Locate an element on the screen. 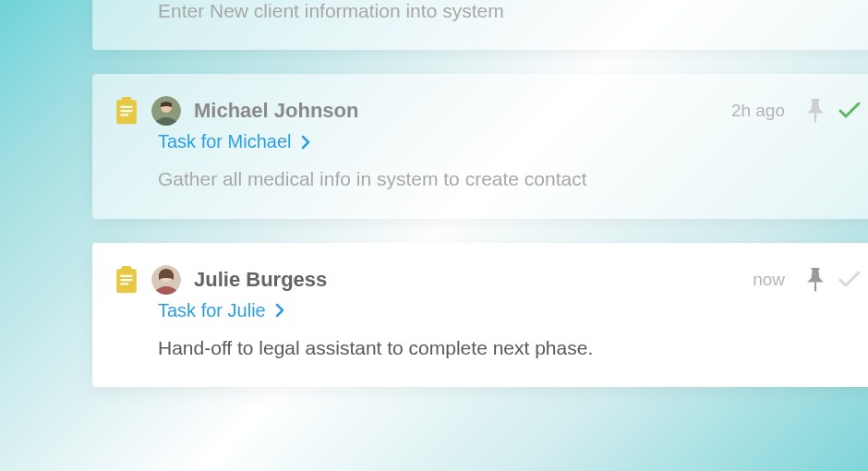 The width and height of the screenshot is (868, 471). card-description: Gather all medical info in system to cre… is located at coordinates (510, 179).